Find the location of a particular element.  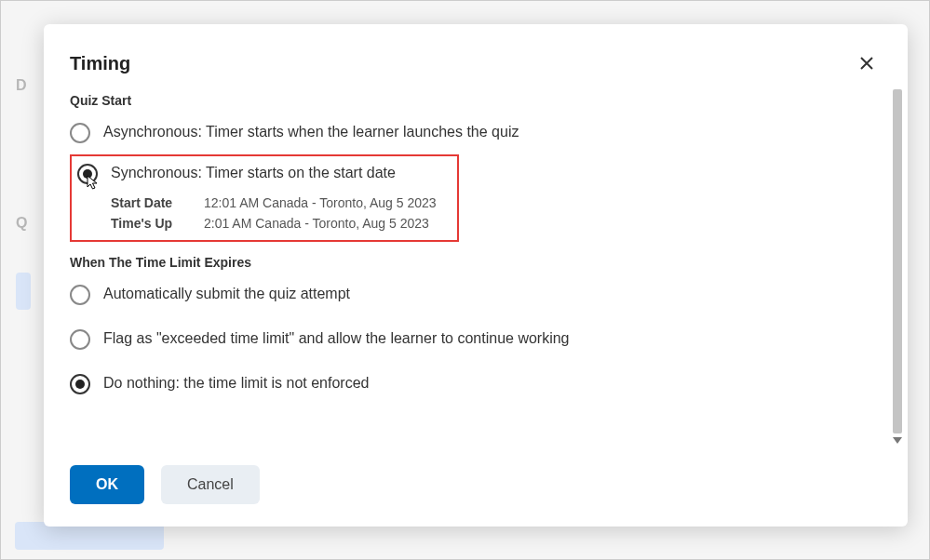

section-title-expiry: When The Time Limit Expires is located at coordinates (476, 262).